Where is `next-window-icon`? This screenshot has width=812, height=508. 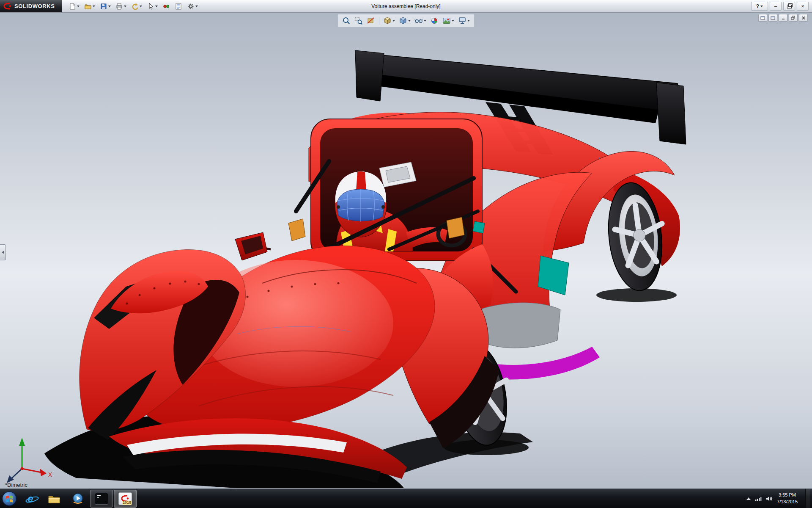
next-window-icon is located at coordinates (773, 18).